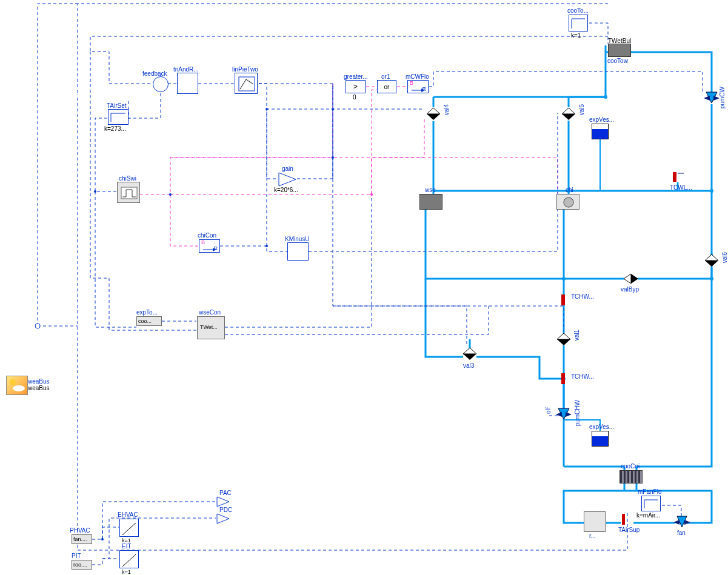  What do you see at coordinates (82, 565) in the screenshot?
I see `block-PIT: roo....` at bounding box center [82, 565].